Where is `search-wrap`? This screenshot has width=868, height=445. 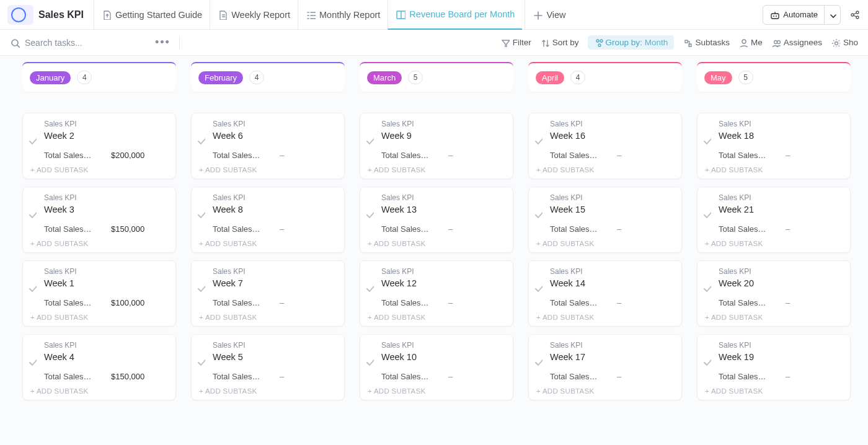
search-wrap is located at coordinates (78, 43).